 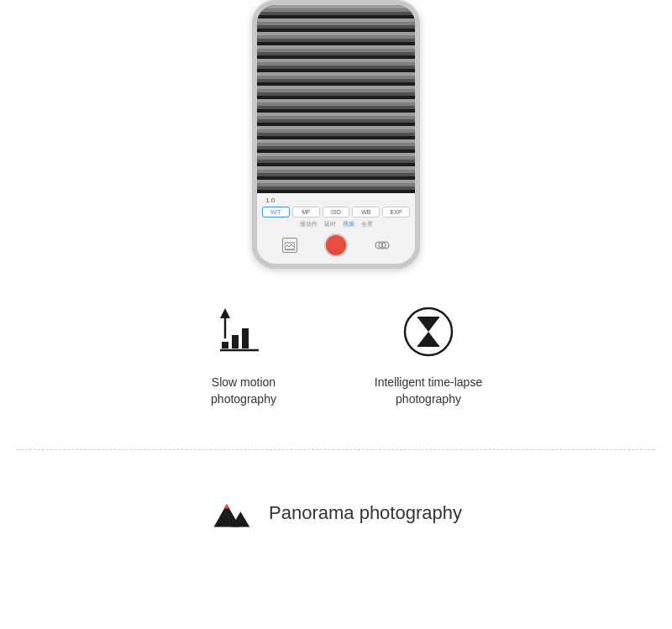 I want to click on phone-screen: 1.0 W/T MF ISO WB EXP 慢动作 延时 视频 全景, so click(x=336, y=134).